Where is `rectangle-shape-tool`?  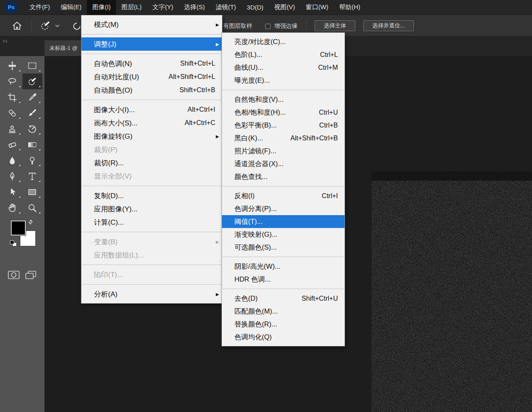 rectangle-shape-tool is located at coordinates (32, 192).